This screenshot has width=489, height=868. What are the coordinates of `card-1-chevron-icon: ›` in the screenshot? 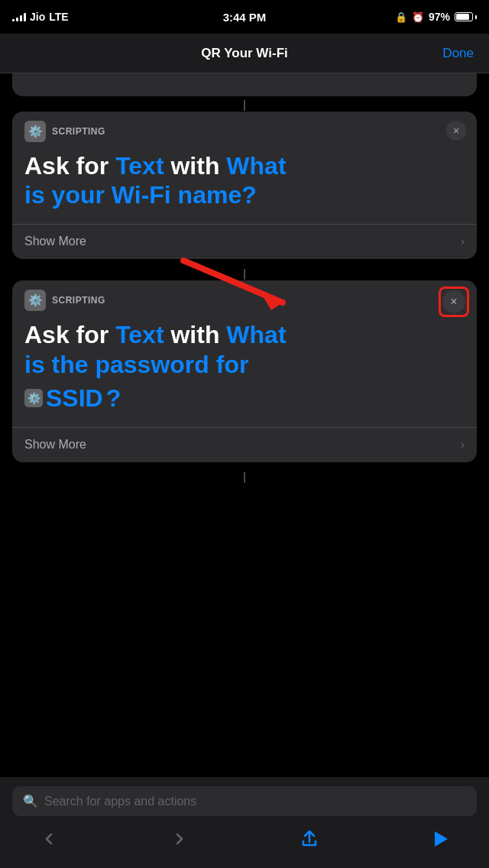 It's located at (463, 241).